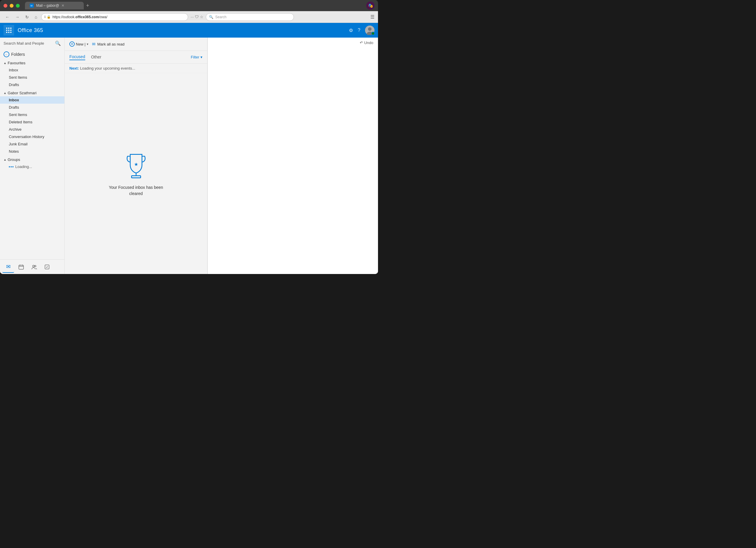 The height and width of the screenshot is (548, 756). What do you see at coordinates (115, 17) in the screenshot?
I see `address-bar: ℹ 🔒 https://outlook.office365.com/owa/` at bounding box center [115, 17].